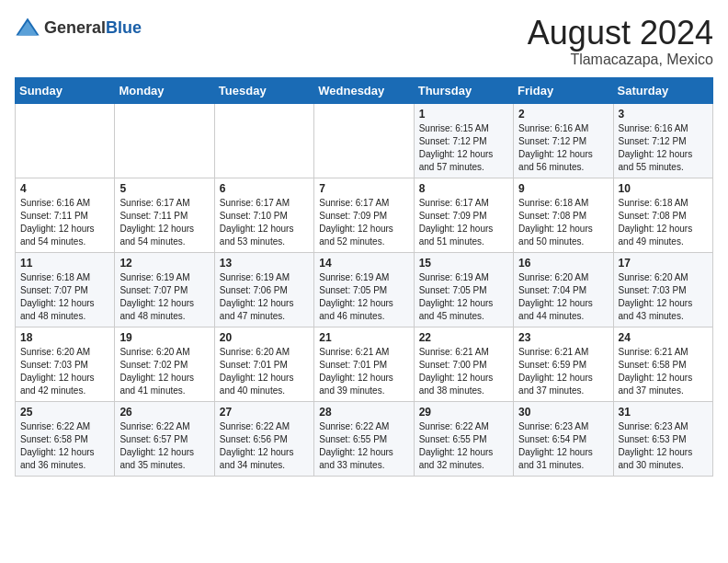  What do you see at coordinates (265, 412) in the screenshot?
I see `day-number: 27` at bounding box center [265, 412].